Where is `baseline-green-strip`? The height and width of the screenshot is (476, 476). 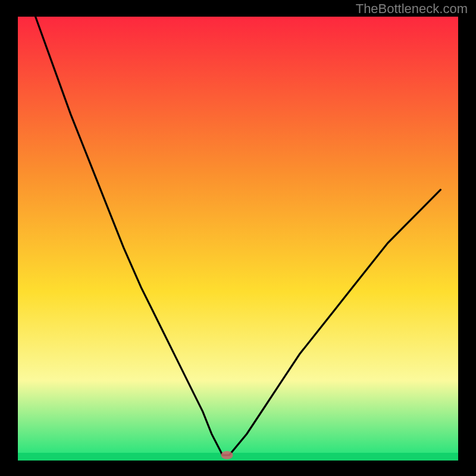 baseline-green-strip is located at coordinates (238, 457).